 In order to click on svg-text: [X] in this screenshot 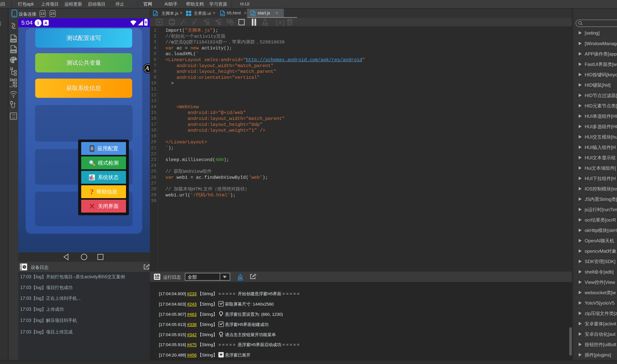, I will do `click(280, 23)`.